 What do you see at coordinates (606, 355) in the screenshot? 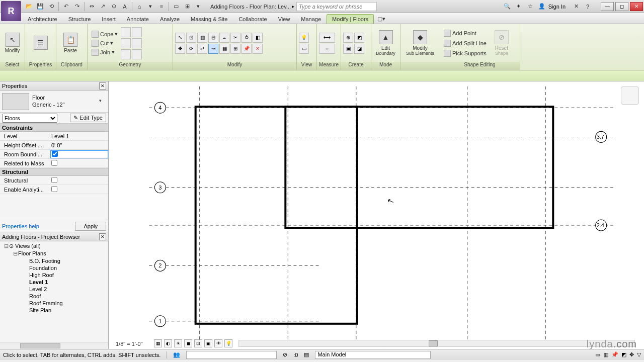
I see `select-underlay-icon: ▥` at bounding box center [606, 355].